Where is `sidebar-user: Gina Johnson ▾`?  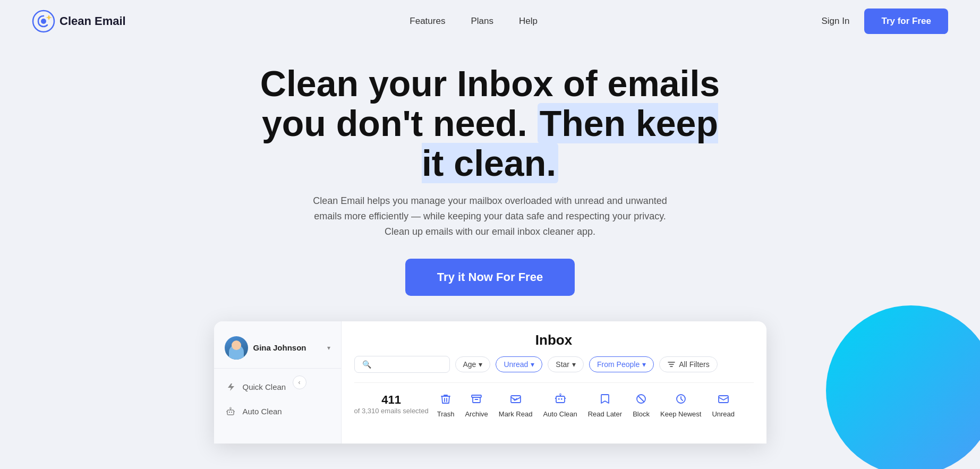
sidebar-user: Gina Johnson ▾ is located at coordinates (277, 351).